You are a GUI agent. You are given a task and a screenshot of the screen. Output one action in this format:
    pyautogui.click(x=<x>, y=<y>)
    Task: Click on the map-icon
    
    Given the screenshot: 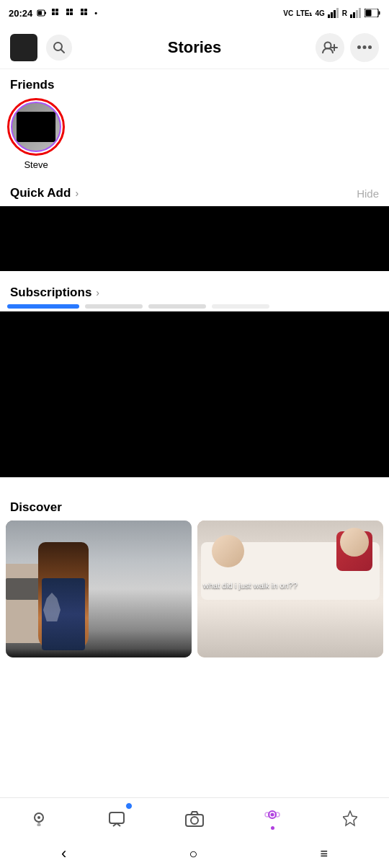 What is the action you would take?
    pyautogui.click(x=39, y=819)
    